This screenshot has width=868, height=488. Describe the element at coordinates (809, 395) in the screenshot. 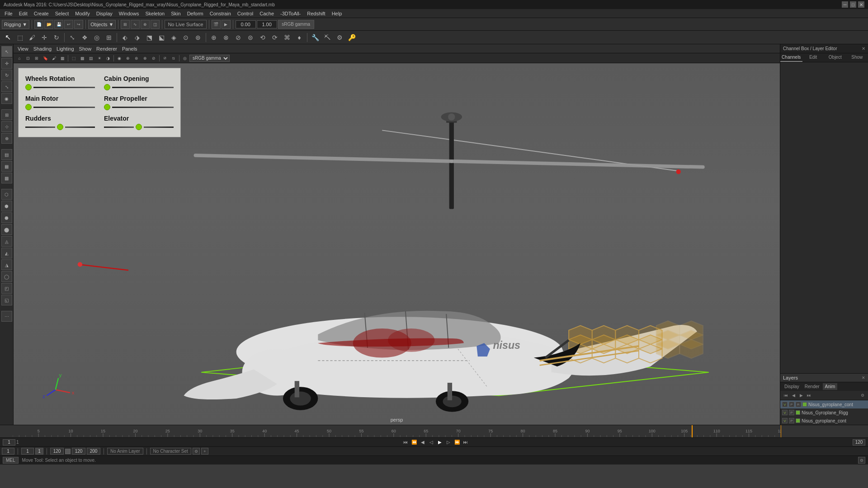

I see `layer-fwd-button: ⏭` at that location.